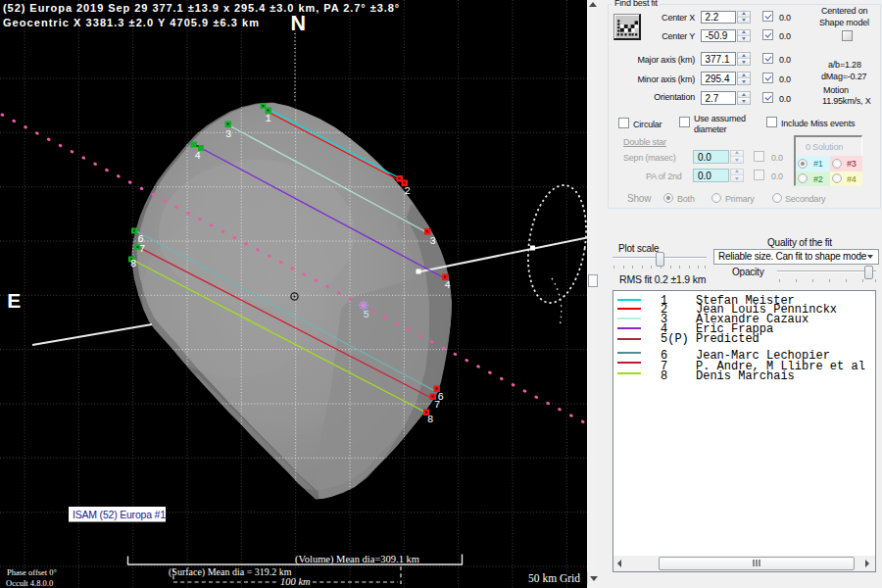  What do you see at coordinates (14, 300) in the screenshot?
I see `svg-text: E` at bounding box center [14, 300].